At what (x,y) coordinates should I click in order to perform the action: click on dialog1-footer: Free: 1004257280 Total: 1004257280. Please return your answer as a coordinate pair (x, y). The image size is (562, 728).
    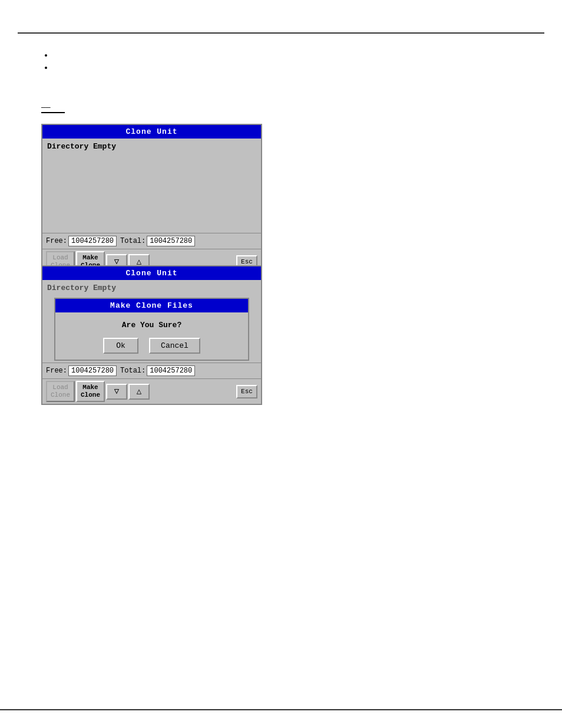
    Looking at the image, I should click on (152, 241).